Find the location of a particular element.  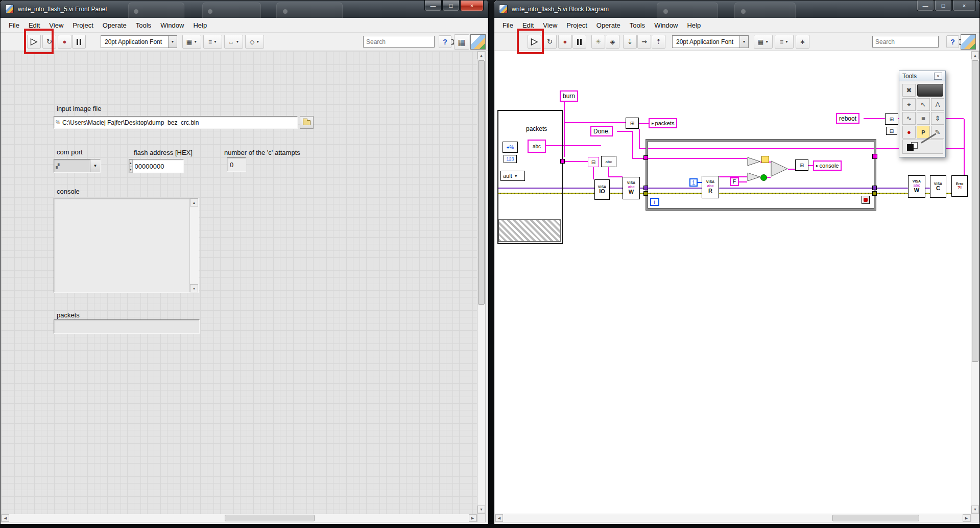

visa-close-node: VISA C is located at coordinates (938, 187).